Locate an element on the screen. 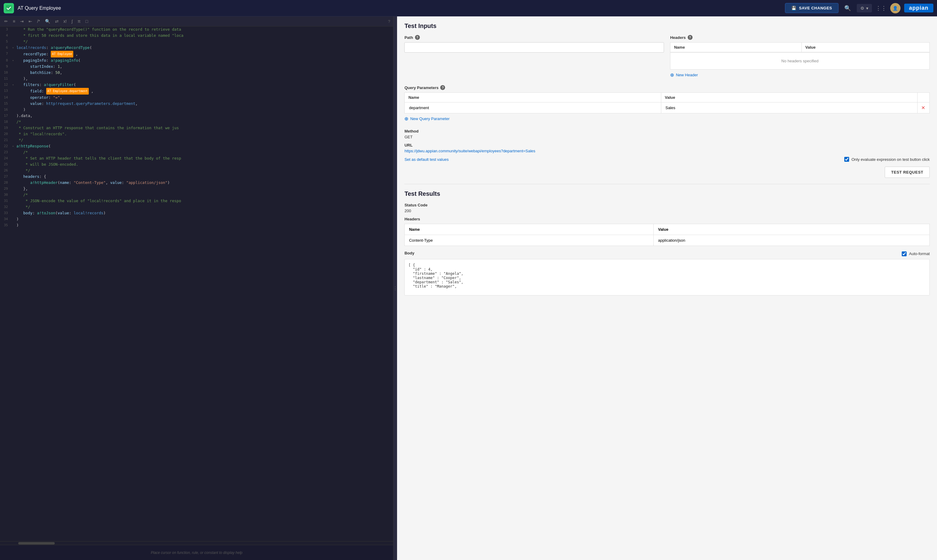 The image size is (937, 560). headers-field-group: Headers ? Name Value No headers specifie… is located at coordinates (800, 58).